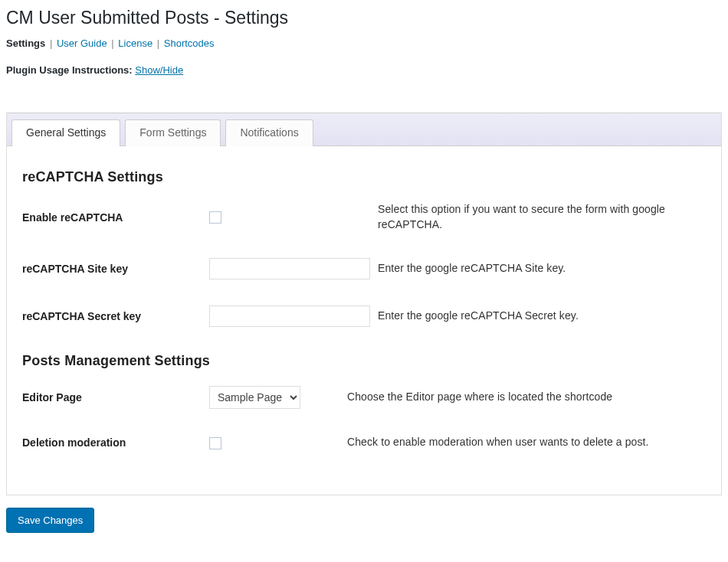 The height and width of the screenshot is (562, 728). What do you see at coordinates (135, 43) in the screenshot?
I see `nav-license: License` at bounding box center [135, 43].